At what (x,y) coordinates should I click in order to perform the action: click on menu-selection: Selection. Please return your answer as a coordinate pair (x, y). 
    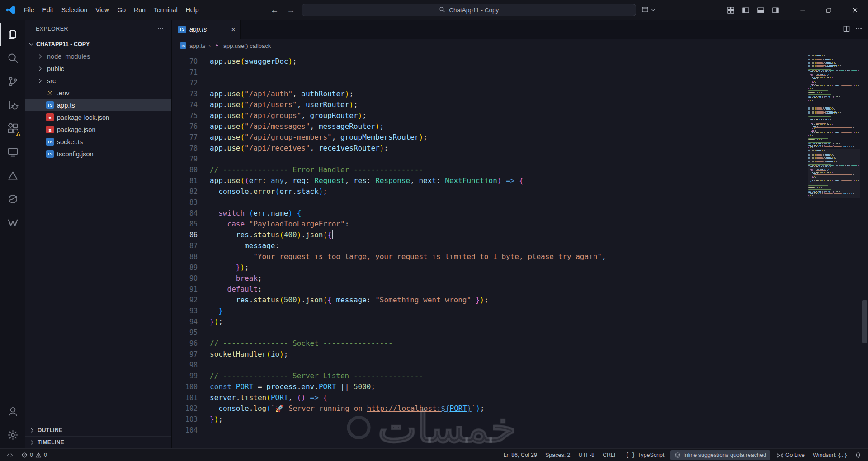
    Looking at the image, I should click on (75, 10).